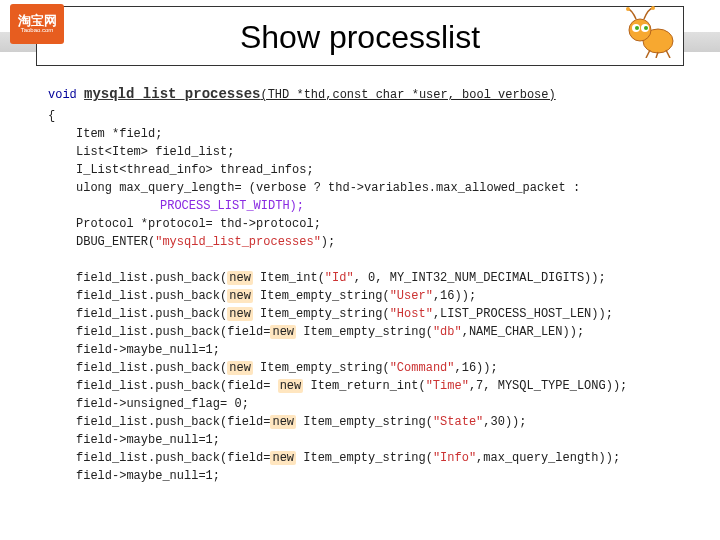 This screenshot has width=720, height=540. Describe the element at coordinates (378, 170) in the screenshot. I see `code-line: I_List<thread_info> thread_infos;` at that location.